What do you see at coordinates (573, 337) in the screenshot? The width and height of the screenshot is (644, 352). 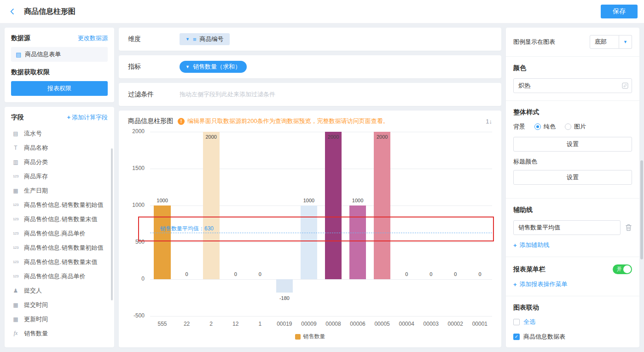 I see `linkage-item: ✓商品信息数据表` at bounding box center [573, 337].